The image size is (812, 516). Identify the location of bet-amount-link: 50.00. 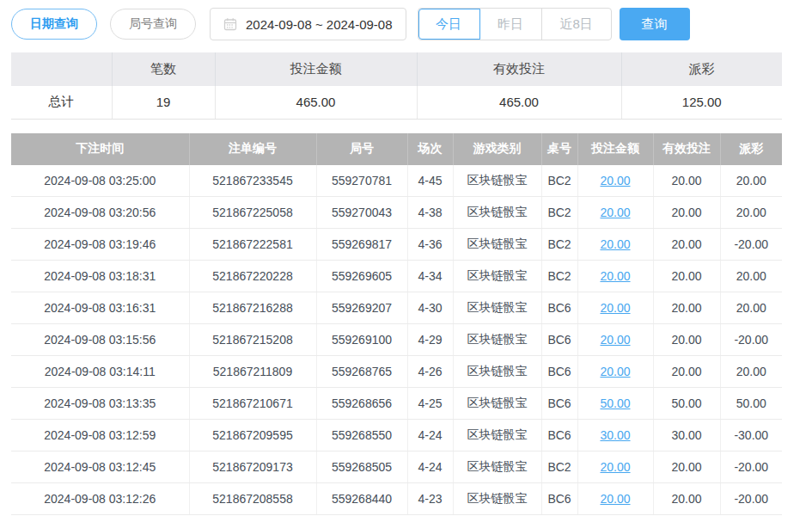
(615, 403).